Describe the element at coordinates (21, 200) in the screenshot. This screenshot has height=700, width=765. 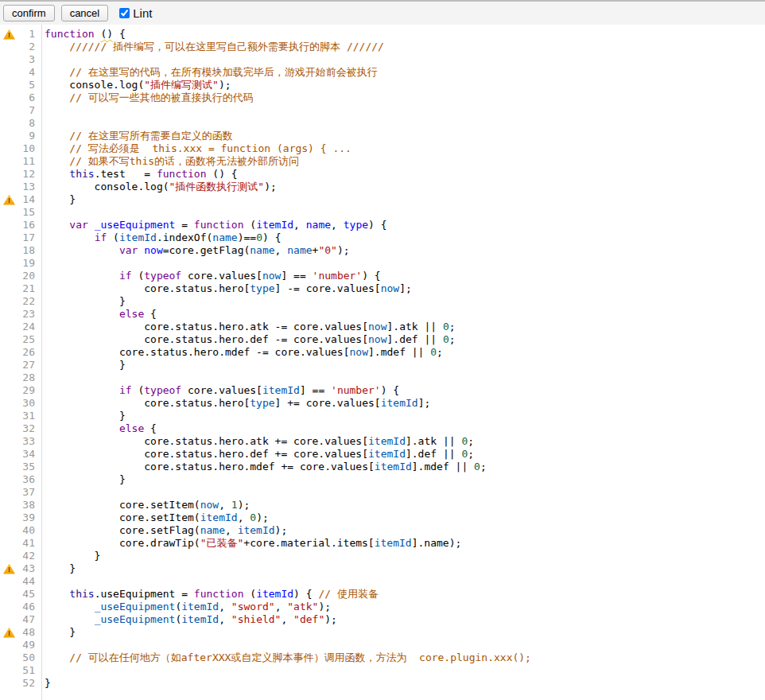
I see `line-gutter: 14` at that location.